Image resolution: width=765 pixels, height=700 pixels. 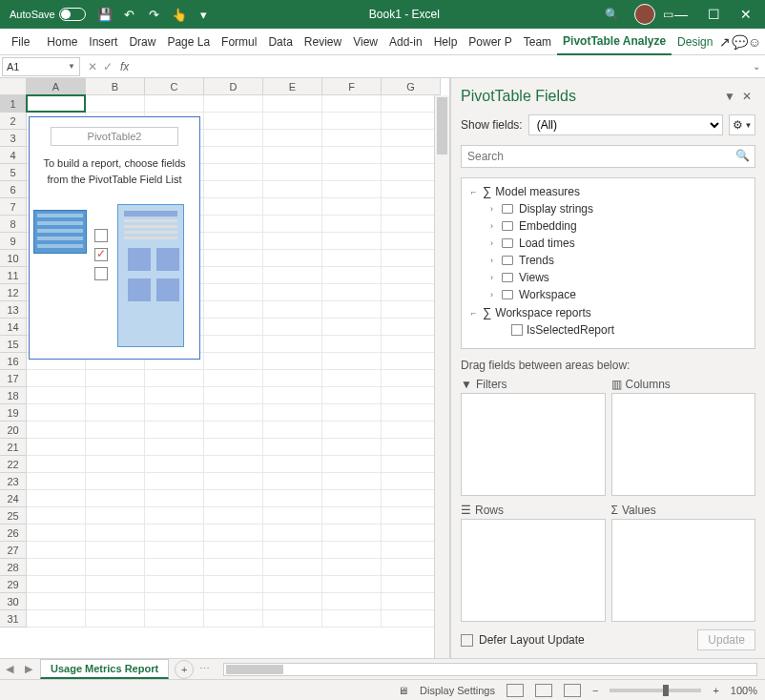 What do you see at coordinates (13, 602) in the screenshot?
I see `row-header-30: 30` at bounding box center [13, 602].